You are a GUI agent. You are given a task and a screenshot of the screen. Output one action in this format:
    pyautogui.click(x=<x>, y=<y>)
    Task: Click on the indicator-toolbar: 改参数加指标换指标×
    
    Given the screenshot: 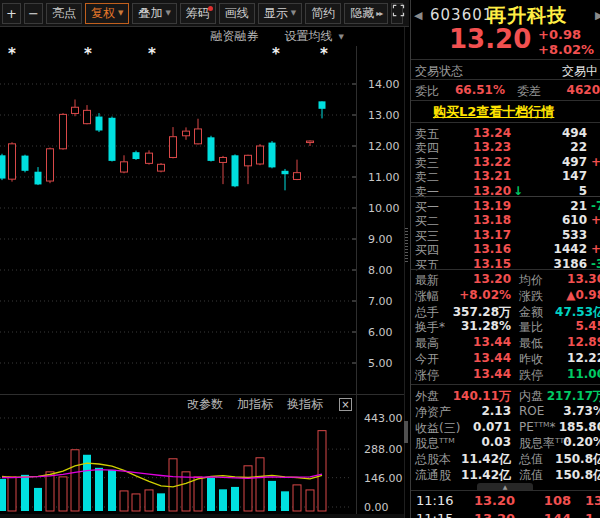 What is the action you would take?
    pyautogui.click(x=176, y=404)
    